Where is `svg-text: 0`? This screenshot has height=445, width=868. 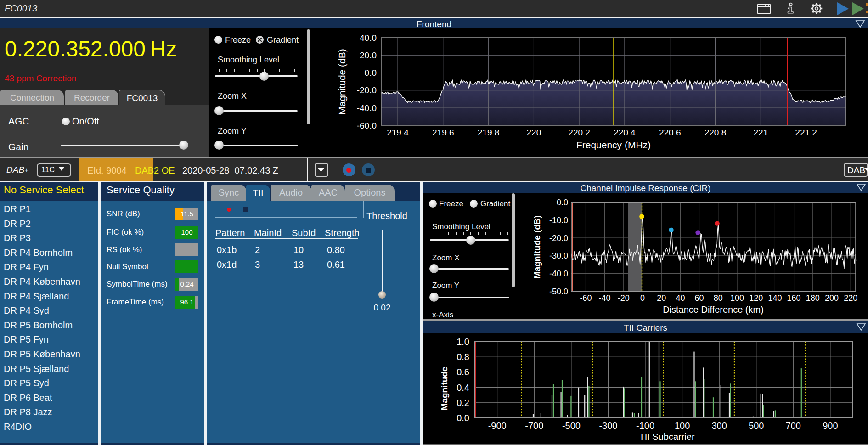 svg-text: 0 is located at coordinates (643, 298).